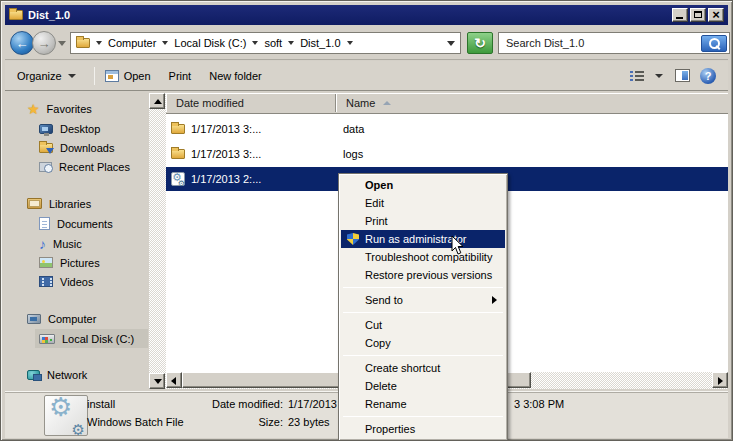  What do you see at coordinates (659, 76) in the screenshot?
I see `views-dropdown-icon` at bounding box center [659, 76].